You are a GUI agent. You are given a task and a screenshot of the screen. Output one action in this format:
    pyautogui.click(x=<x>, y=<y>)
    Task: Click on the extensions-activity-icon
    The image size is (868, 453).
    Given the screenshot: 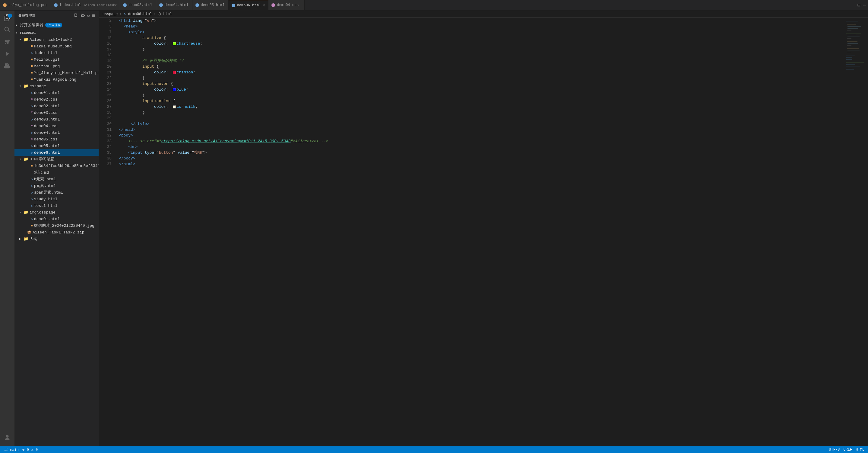 What is the action you would take?
    pyautogui.click(x=7, y=67)
    